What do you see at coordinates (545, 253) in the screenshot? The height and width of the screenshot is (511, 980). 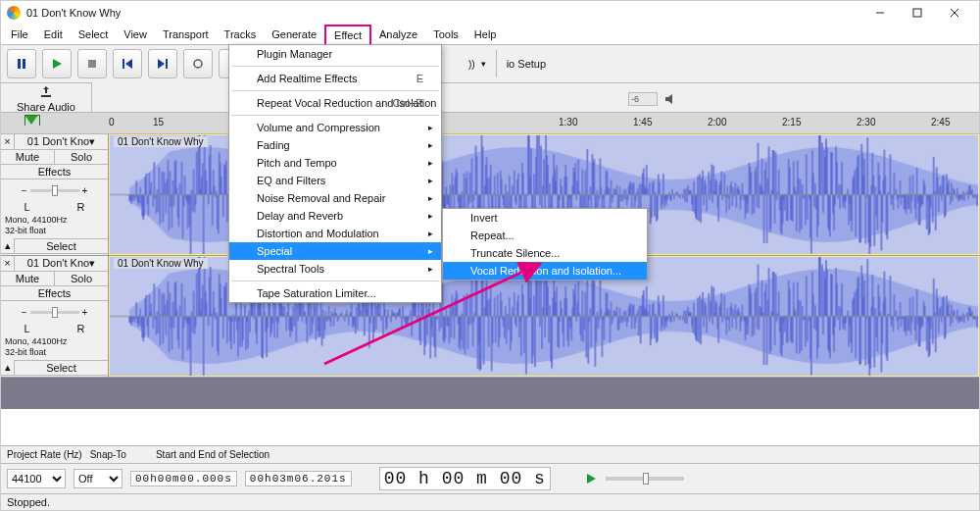 I see `submenu-item: Truncate Silence...` at bounding box center [545, 253].